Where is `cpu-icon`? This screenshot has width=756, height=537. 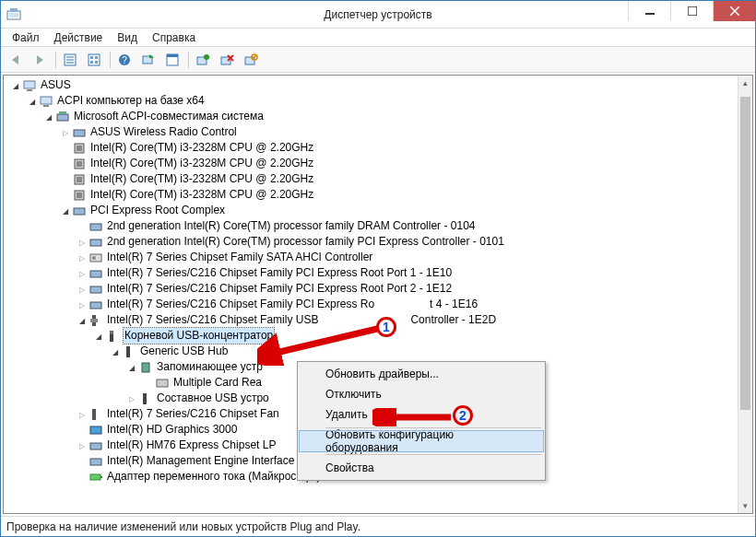
cpu-icon is located at coordinates (79, 180).